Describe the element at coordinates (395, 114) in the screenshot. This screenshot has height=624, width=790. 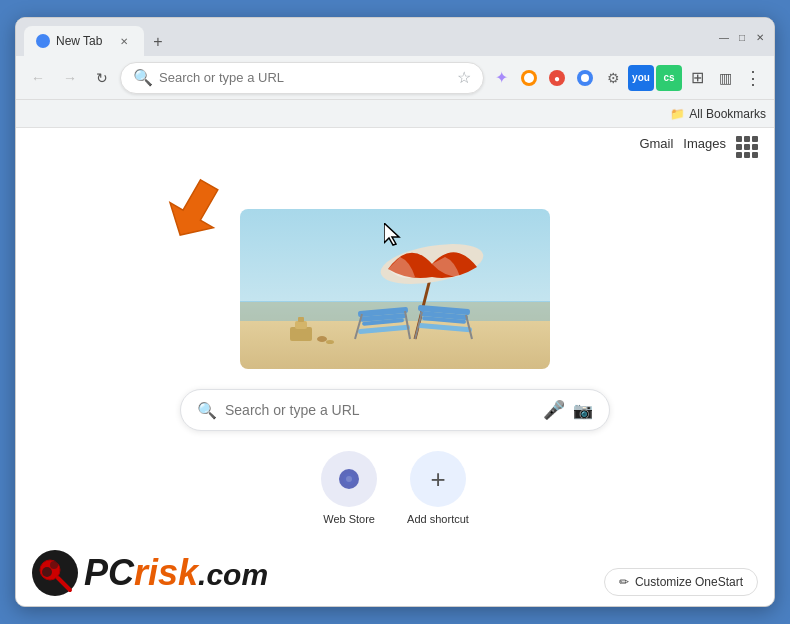
I see `bookmarks-bar: 📁 All Bookmarks` at that location.